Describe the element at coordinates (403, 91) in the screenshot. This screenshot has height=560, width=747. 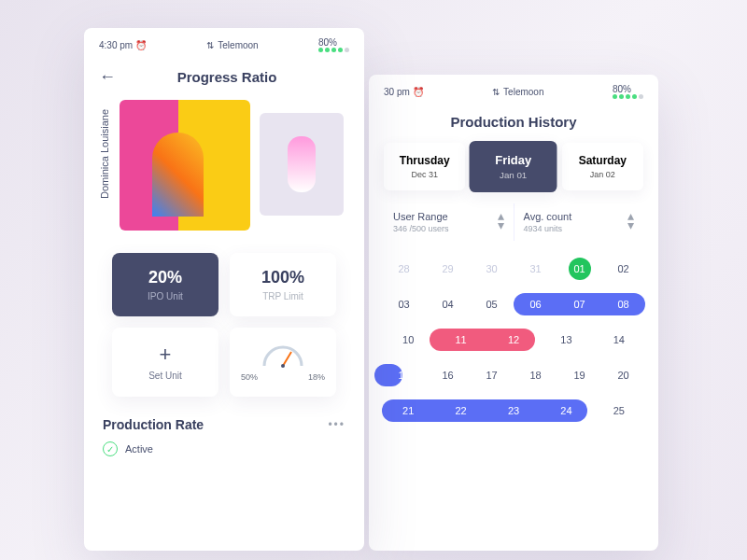
I see `status-time: 30 pm ⏰` at that location.